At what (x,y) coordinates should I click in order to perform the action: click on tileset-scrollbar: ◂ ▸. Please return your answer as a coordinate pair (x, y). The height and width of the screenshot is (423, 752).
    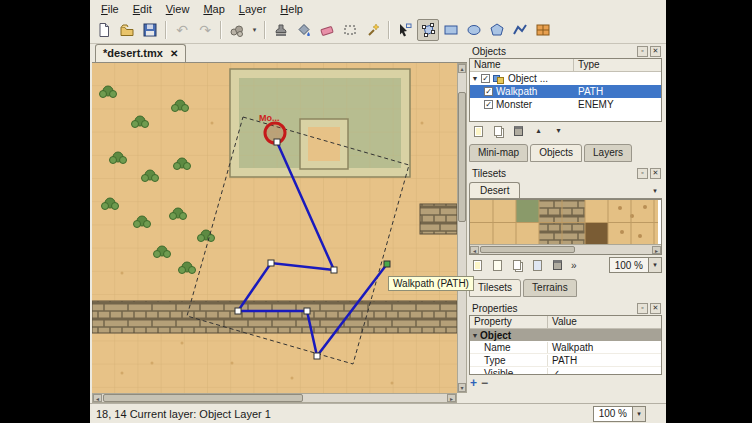
    Looking at the image, I should click on (566, 249).